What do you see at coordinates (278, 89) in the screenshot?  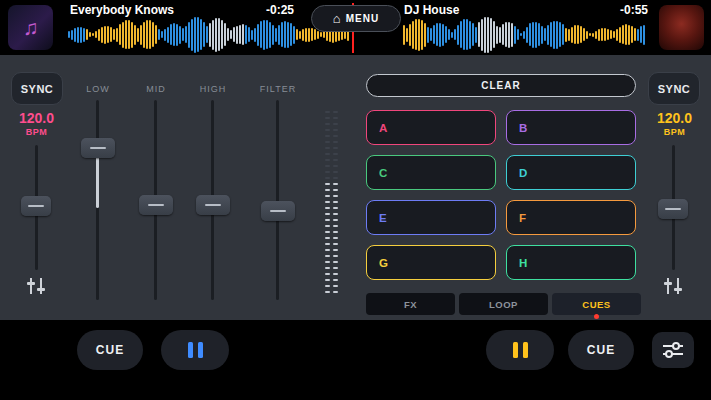 I see `filter-label: FILTER` at bounding box center [278, 89].